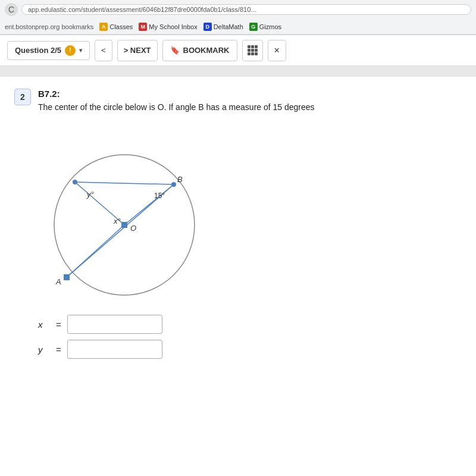  What do you see at coordinates (116, 27) in the screenshot?
I see `classes-bookmark: A Classes` at bounding box center [116, 27].